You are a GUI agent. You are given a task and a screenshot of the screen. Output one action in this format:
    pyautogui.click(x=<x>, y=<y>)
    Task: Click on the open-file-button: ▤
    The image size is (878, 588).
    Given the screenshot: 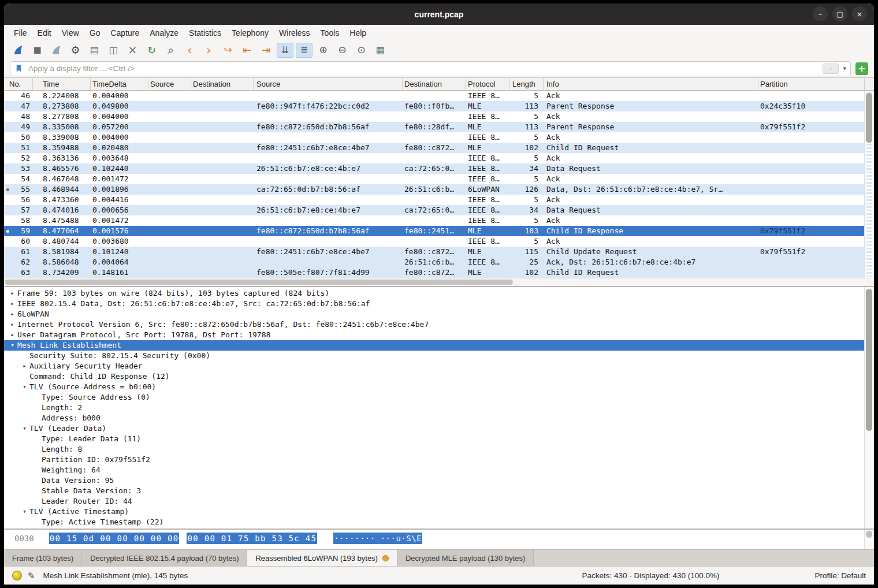 What is the action you would take?
    pyautogui.click(x=95, y=50)
    